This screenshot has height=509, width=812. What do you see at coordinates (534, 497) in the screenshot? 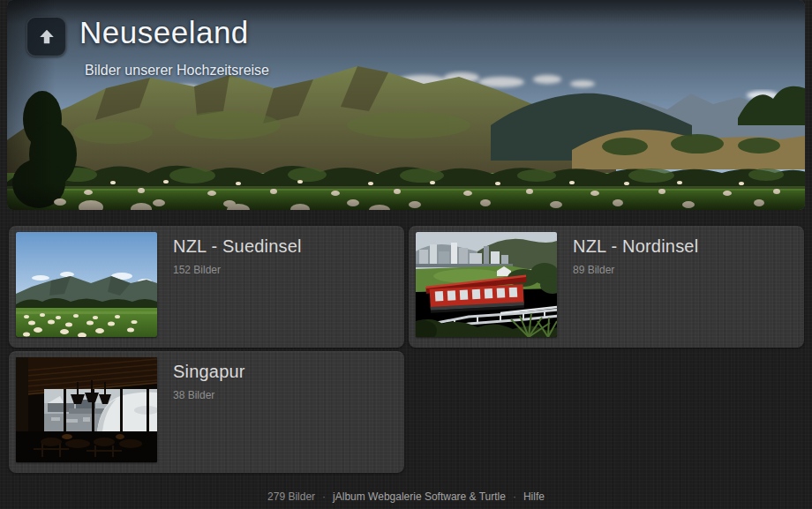
I see `footer-help-link: Hilfe` at bounding box center [534, 497].